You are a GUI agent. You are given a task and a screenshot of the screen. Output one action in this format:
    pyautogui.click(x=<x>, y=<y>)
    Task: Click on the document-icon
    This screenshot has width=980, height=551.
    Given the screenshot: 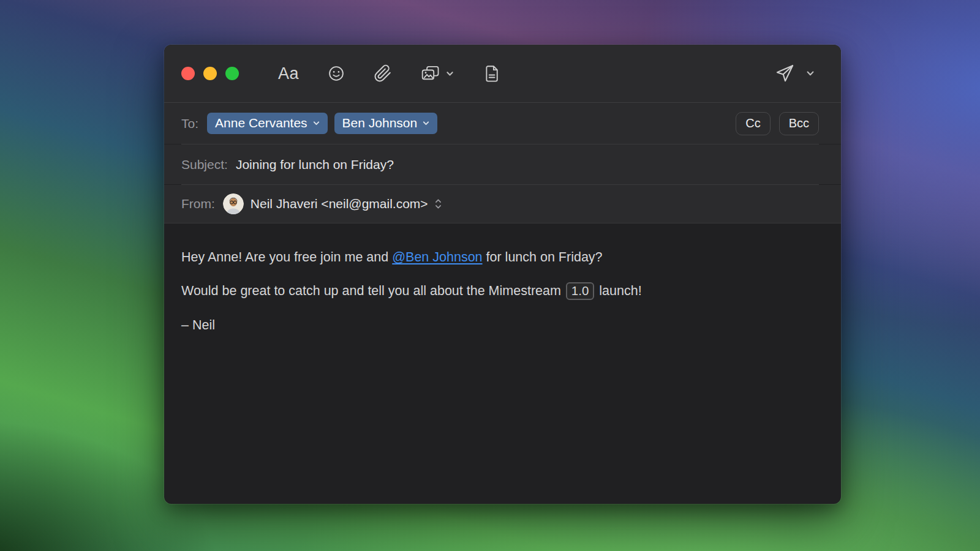 What is the action you would take?
    pyautogui.click(x=492, y=73)
    